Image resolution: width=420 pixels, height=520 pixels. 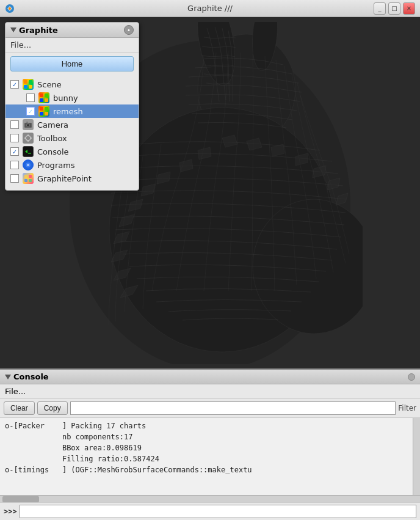 I want to click on maximize-button: □, so click(x=394, y=9).